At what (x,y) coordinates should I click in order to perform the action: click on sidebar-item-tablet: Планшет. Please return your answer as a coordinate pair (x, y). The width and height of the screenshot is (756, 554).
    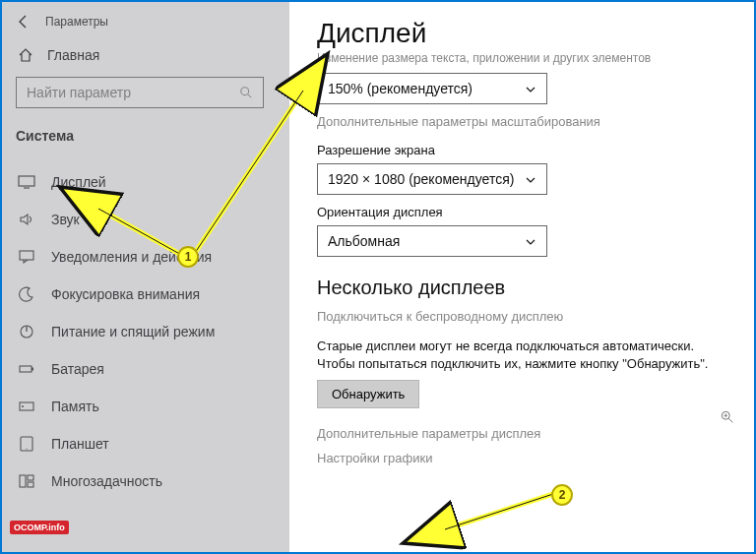
    Looking at the image, I should click on (146, 444).